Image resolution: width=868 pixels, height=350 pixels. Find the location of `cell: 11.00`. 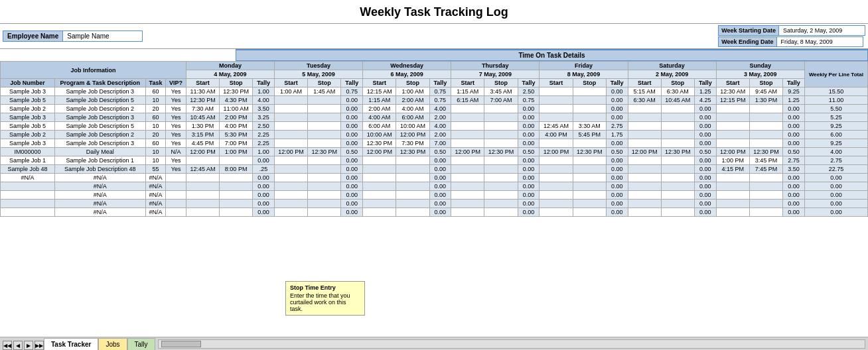

cell: 11.00 is located at coordinates (836, 101).